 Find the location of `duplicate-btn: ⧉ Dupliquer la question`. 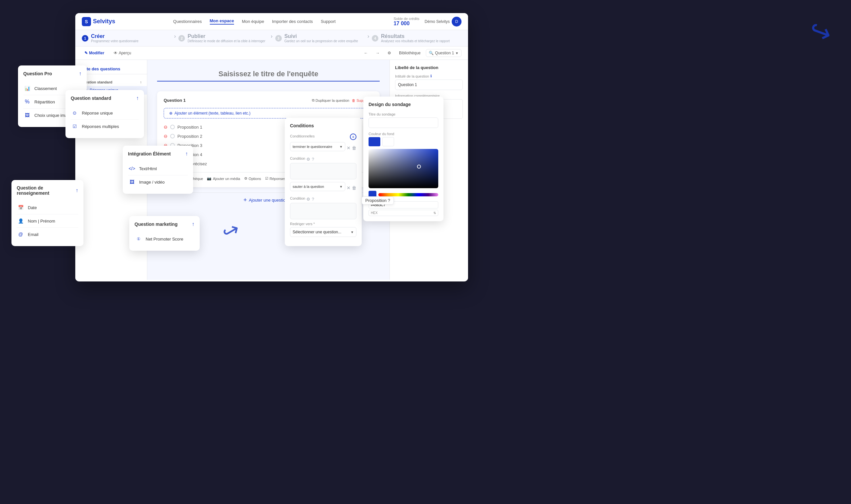

duplicate-btn: ⧉ Dupliquer la question is located at coordinates (331, 101).